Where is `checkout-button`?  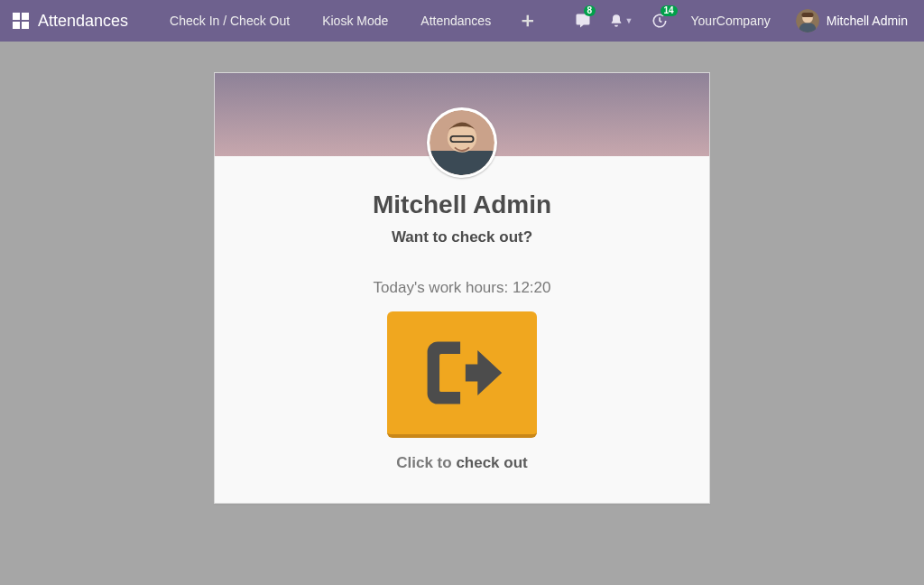 checkout-button is located at coordinates (462, 375).